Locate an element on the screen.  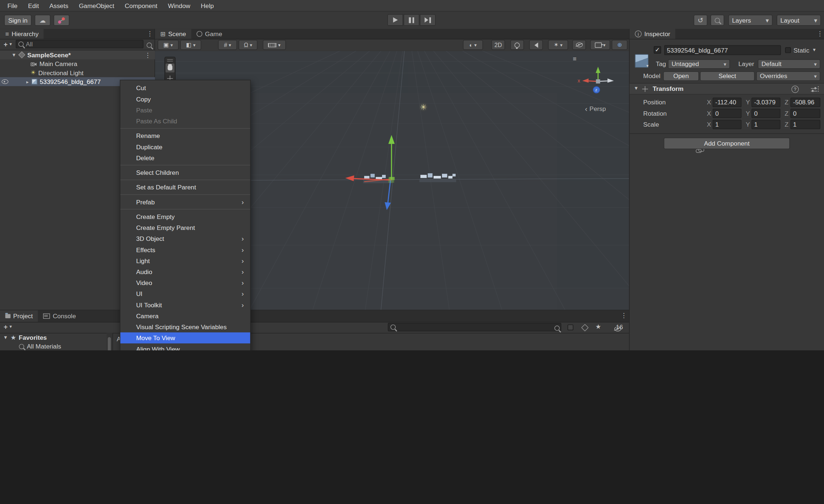
tab-scene: ⊞ Scene is located at coordinates (173, 34).